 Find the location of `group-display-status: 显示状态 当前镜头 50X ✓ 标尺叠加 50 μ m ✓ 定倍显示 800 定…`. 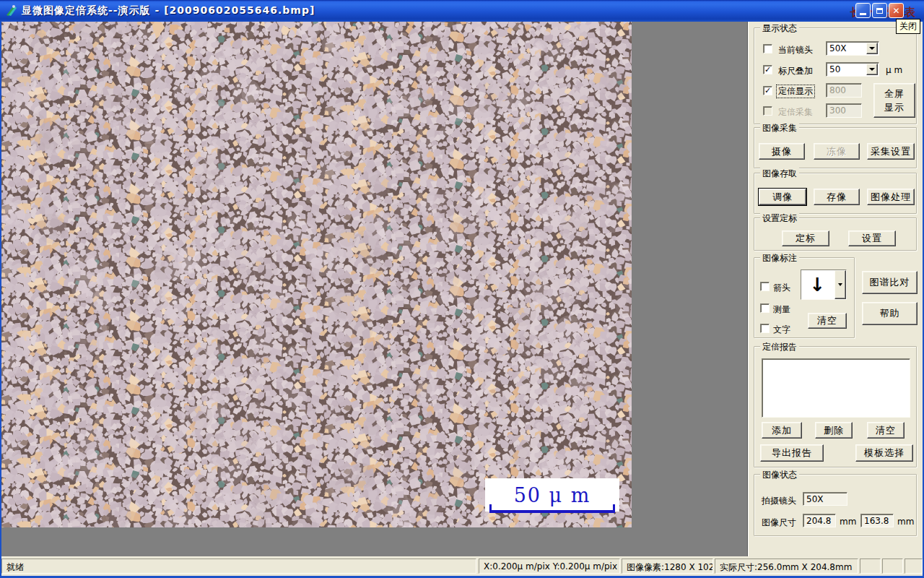

group-display-status: 显示状态 当前镜头 50X ✓ 标尺叠加 50 μ m ✓ 定倍显示 800 定… is located at coordinates (835, 76).